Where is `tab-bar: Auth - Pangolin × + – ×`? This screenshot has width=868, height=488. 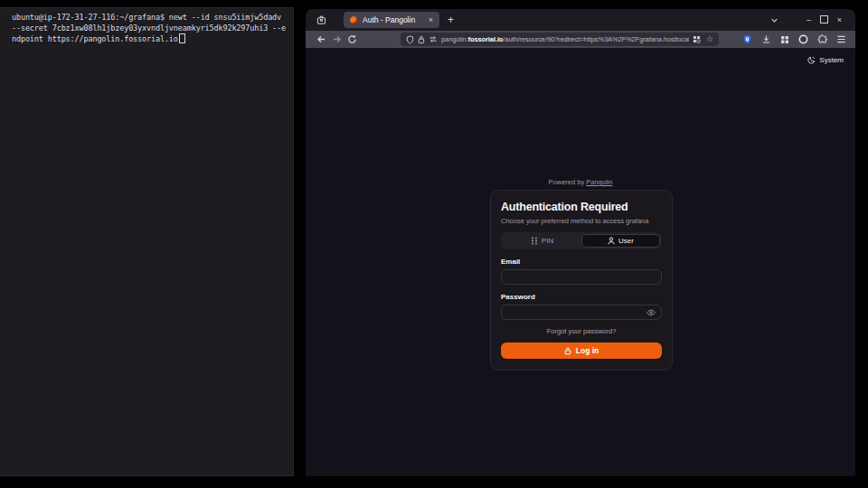 tab-bar: Auth - Pangolin × + – × is located at coordinates (580, 20).